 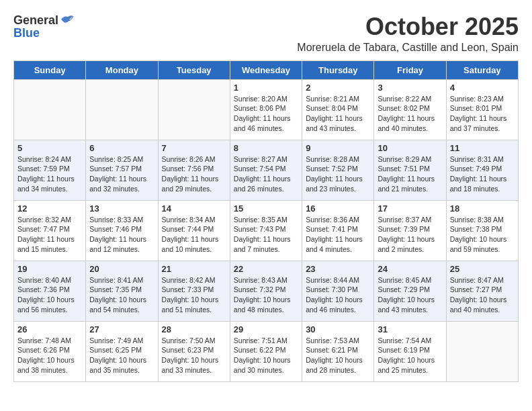 I want to click on day-number: 6, so click(x=122, y=148).